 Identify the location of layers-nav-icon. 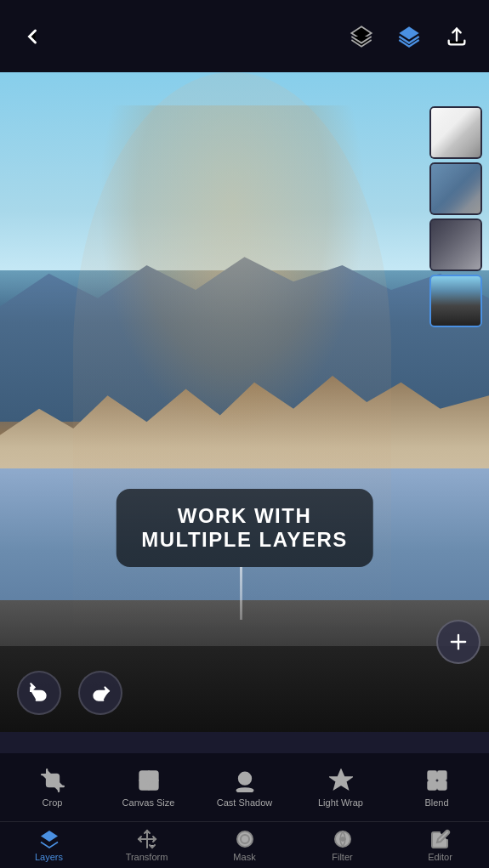
(49, 839).